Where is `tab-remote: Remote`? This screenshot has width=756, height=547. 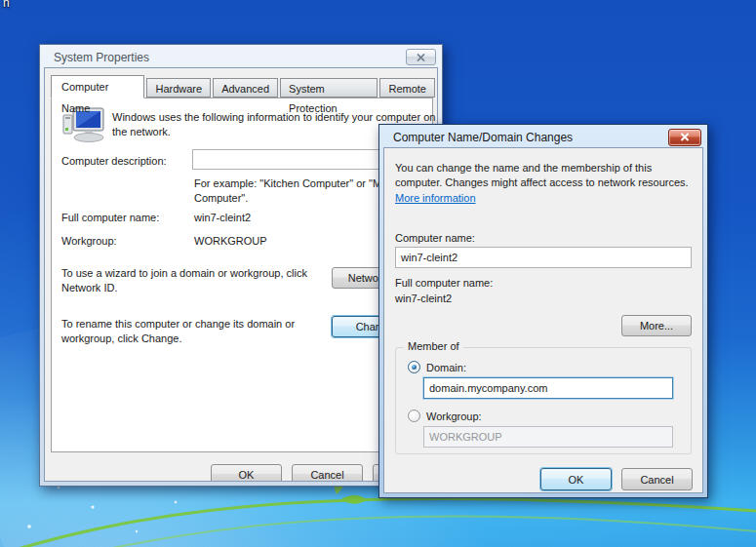 tab-remote: Remote is located at coordinates (408, 88).